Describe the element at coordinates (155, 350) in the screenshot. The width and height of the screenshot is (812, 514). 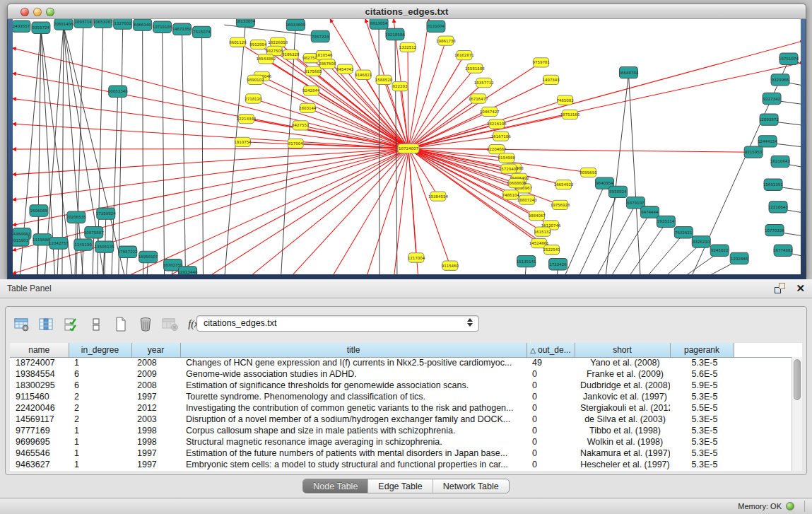
I see `column-header-year: year` at that location.